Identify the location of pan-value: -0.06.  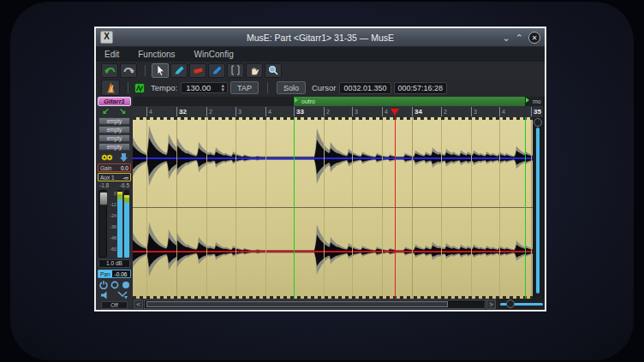
(122, 274).